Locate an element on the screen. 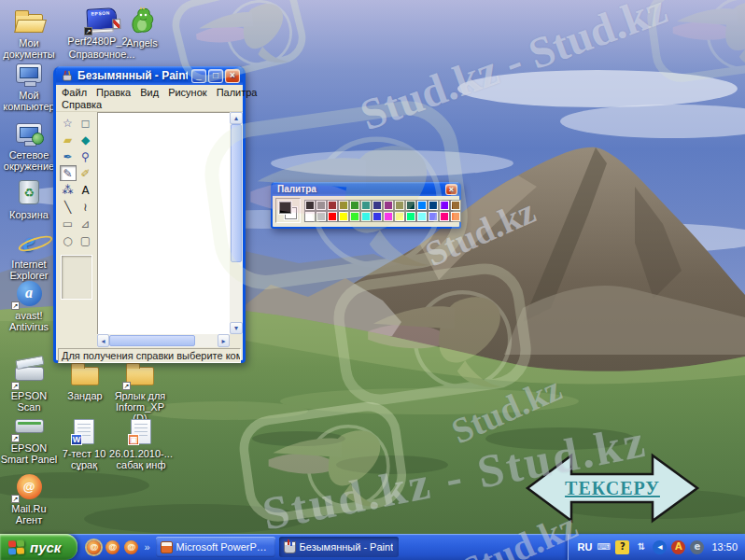  desktop-icon-network: Сетевое окружение is located at coordinates (29, 145).